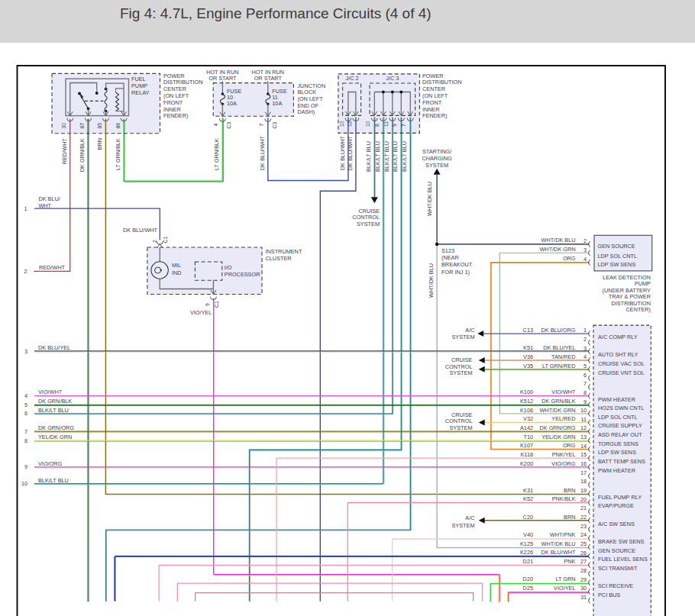  I want to click on svg-text: D25, so click(529, 588).